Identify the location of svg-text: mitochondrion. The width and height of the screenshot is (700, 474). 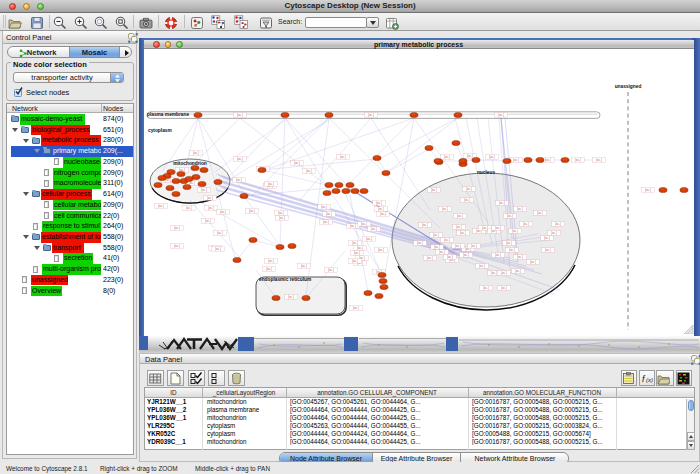
(190, 164).